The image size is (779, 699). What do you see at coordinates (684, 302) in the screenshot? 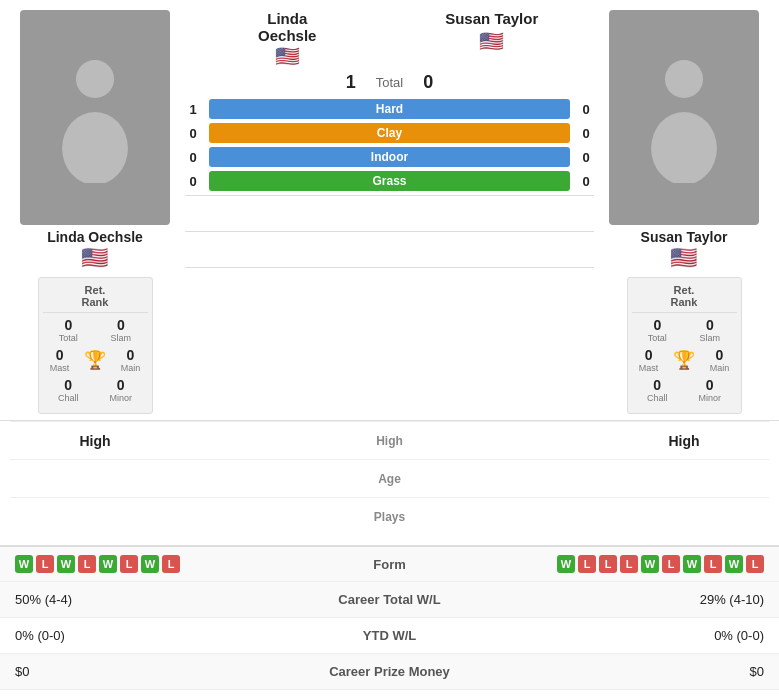
I see `right-rank-sublabel: Rank` at bounding box center [684, 302].